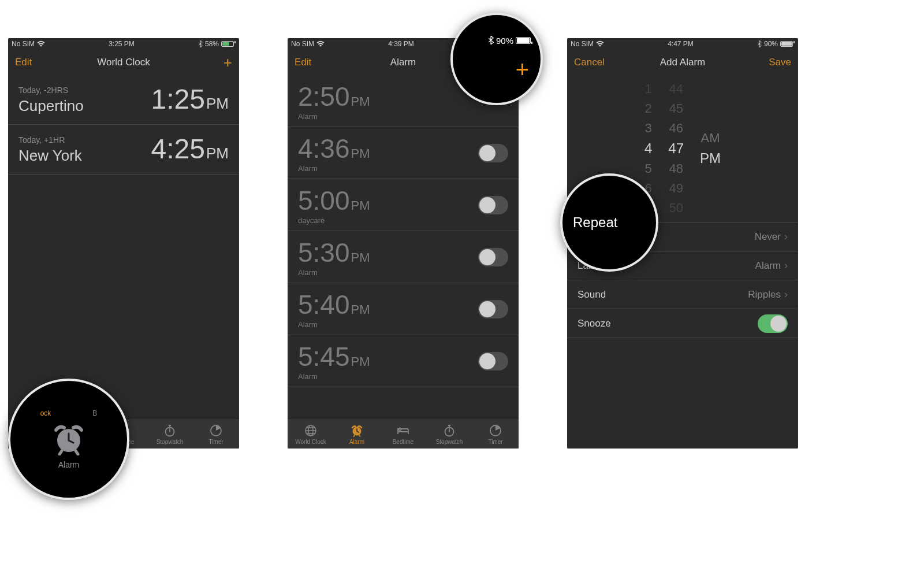 The image size is (924, 567). Describe the element at coordinates (609, 223) in the screenshot. I see `callout-repeat-row: Repeat` at that location.